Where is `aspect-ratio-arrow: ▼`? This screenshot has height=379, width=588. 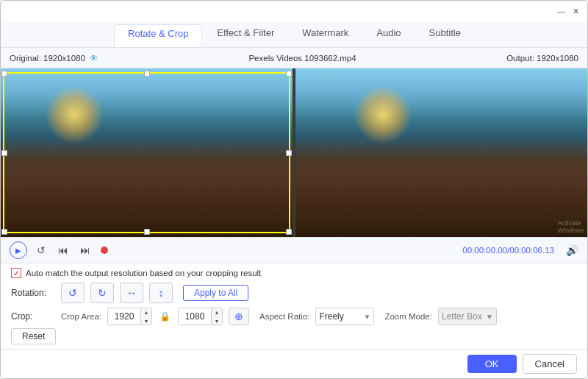
aspect-ratio-arrow: ▼ is located at coordinates (367, 316).